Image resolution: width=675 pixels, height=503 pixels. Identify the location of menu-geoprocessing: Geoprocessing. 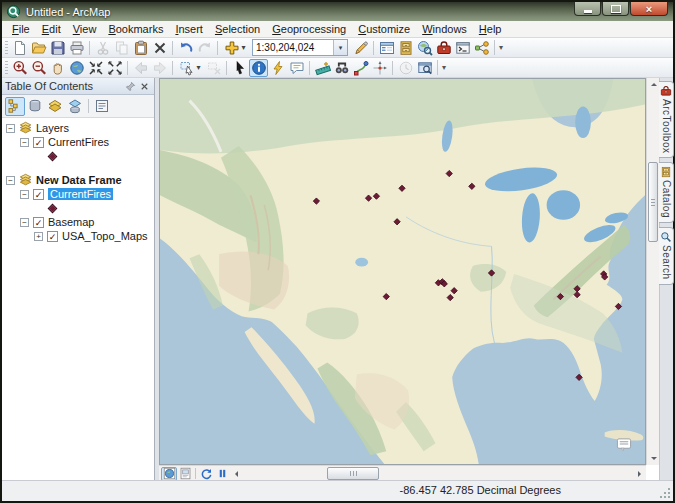
(309, 29).